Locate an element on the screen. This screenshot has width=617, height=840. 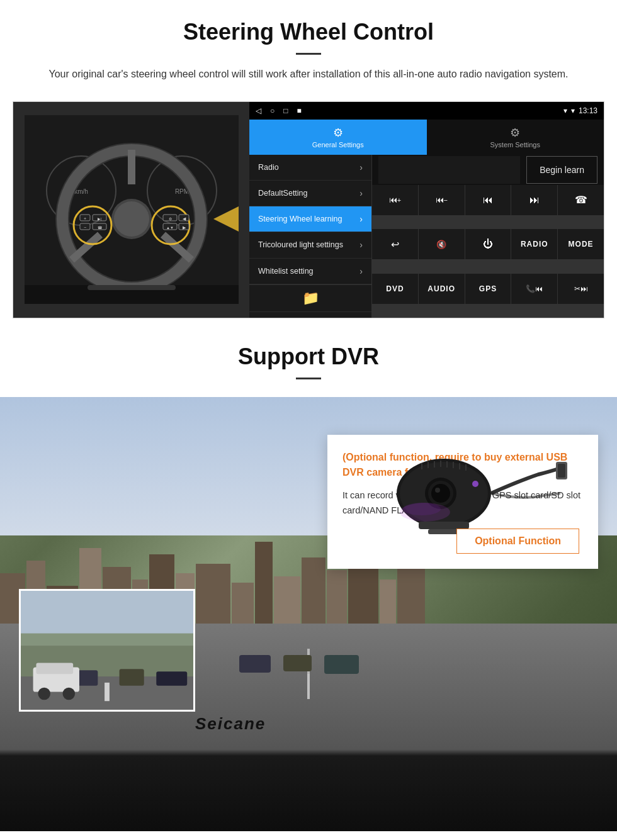
home-nav-icon: ○ is located at coordinates (272, 111).